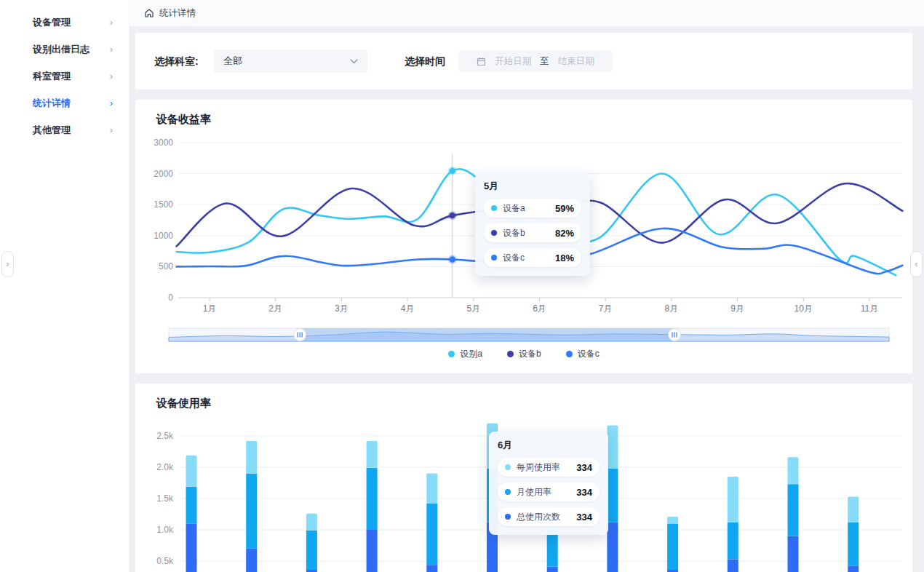  I want to click on tooltip-title: 5月, so click(533, 186).